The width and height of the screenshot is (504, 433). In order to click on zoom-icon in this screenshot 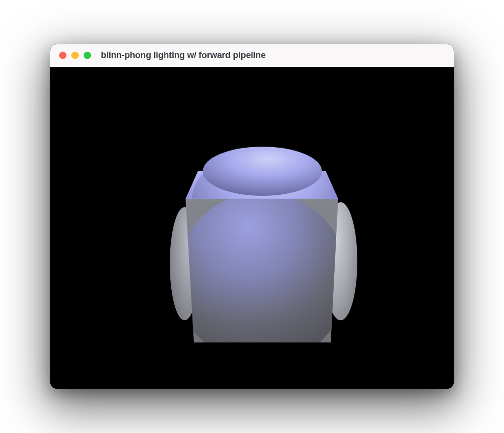, I will do `click(88, 55)`.